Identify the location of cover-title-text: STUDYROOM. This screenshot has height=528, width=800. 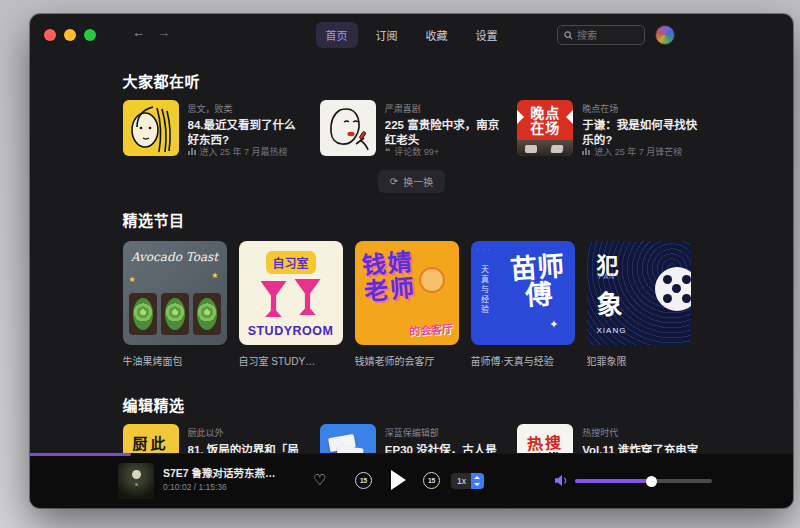
(291, 331).